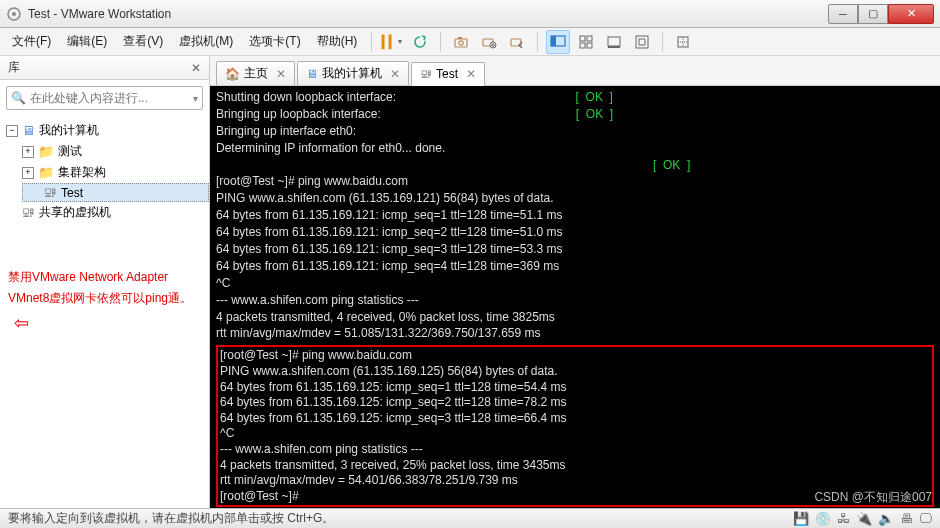  What do you see at coordinates (873, 14) in the screenshot?
I see `maximize-button: ▢` at bounding box center [873, 14].